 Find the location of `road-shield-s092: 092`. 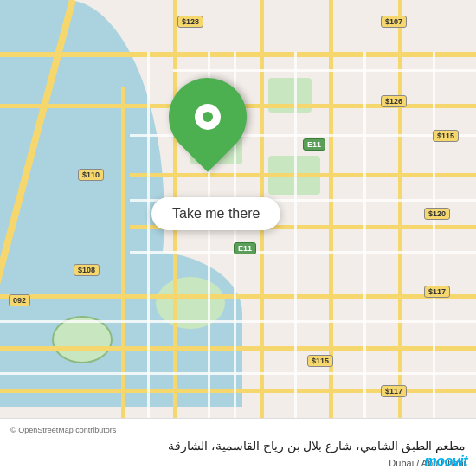

road-shield-s092: 092 is located at coordinates (19, 300).